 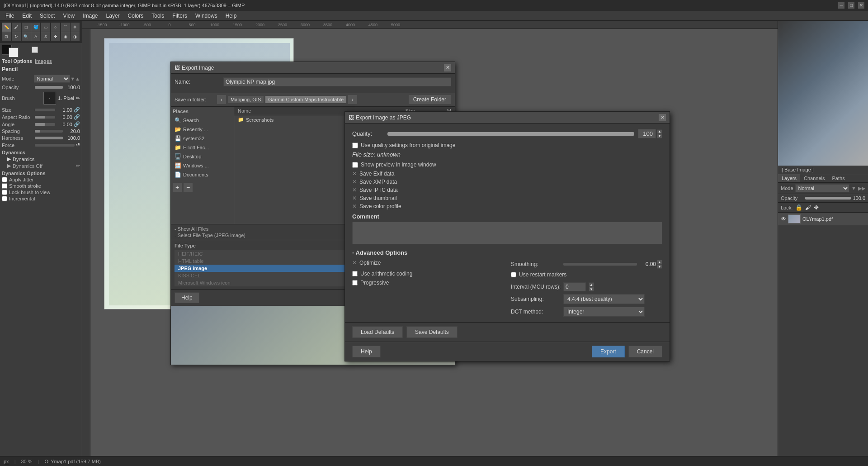 What do you see at coordinates (354, 190) in the screenshot?
I see `save-iptc-checkmark: ✕` at bounding box center [354, 190].